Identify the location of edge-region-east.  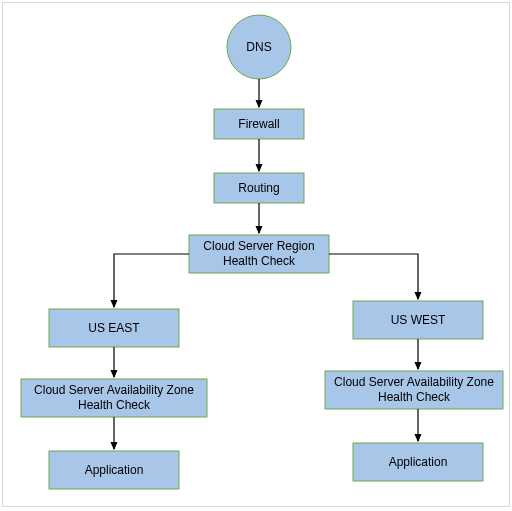
(152, 280).